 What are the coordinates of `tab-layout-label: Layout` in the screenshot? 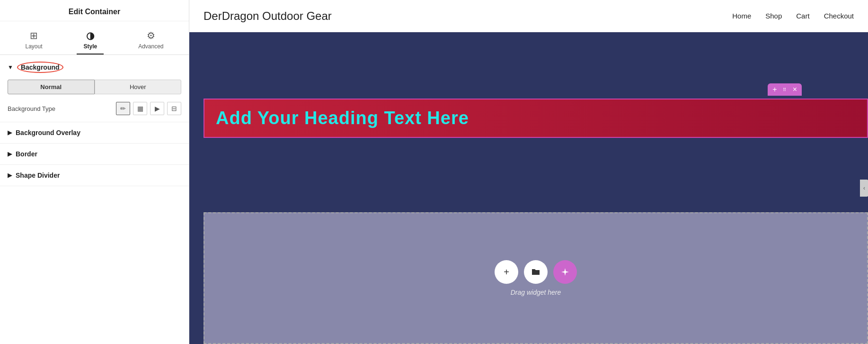 It's located at (34, 46).